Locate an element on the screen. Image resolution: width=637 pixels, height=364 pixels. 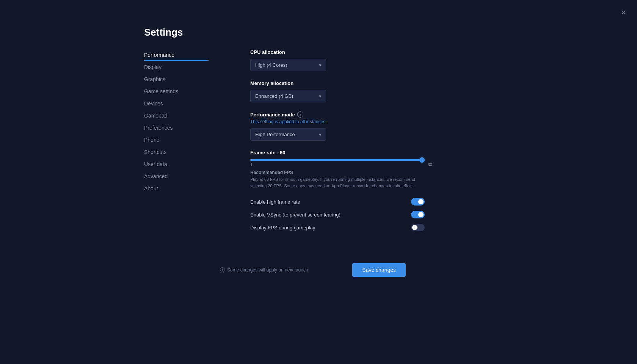
toggle-row-0: Enable high frame rate is located at coordinates (337, 202).